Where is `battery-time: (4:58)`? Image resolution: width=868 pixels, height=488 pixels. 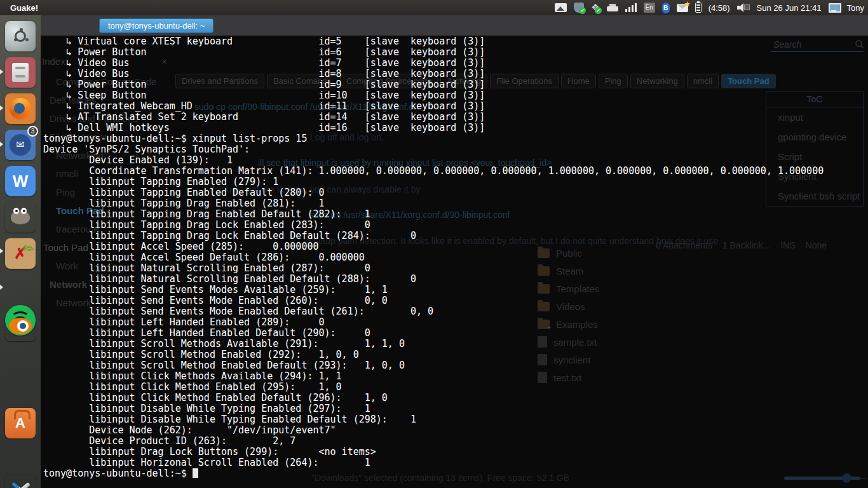 battery-time: (4:58) is located at coordinates (719, 8).